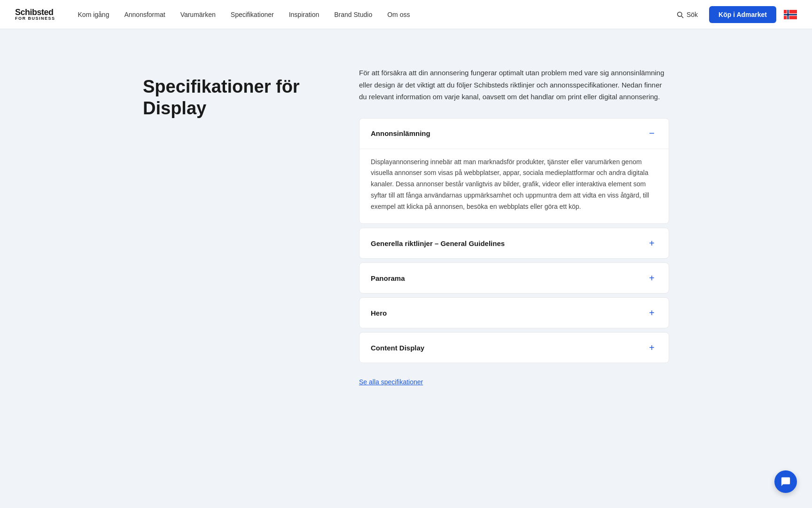 The height and width of the screenshot is (508, 812). I want to click on accordion-title-generella-riktlinjer: Generella riktlinjer – General Guideline…, so click(438, 244).